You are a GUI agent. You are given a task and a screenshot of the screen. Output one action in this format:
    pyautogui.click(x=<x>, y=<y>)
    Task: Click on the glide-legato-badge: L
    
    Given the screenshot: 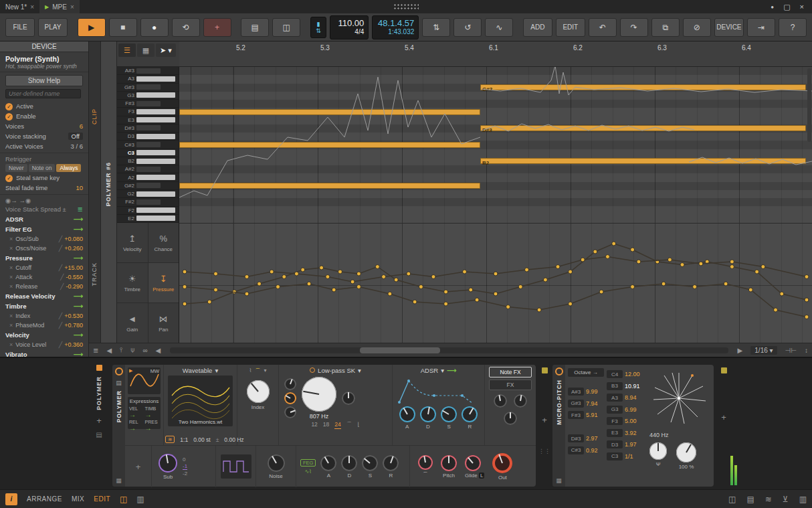 What is the action you would take?
    pyautogui.click(x=482, y=475)
    